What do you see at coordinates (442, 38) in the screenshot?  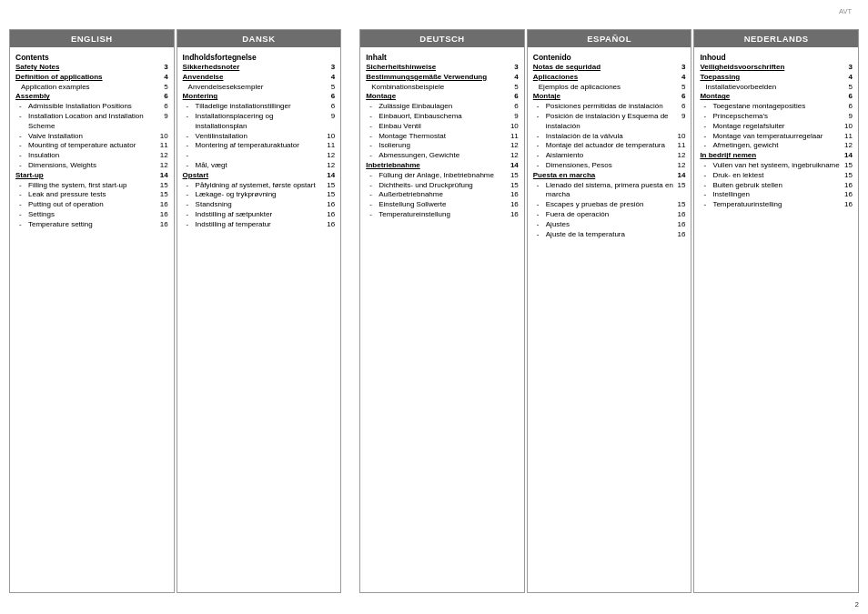 I see `col-header-deutsch: DEUTSCH` at bounding box center [442, 38].